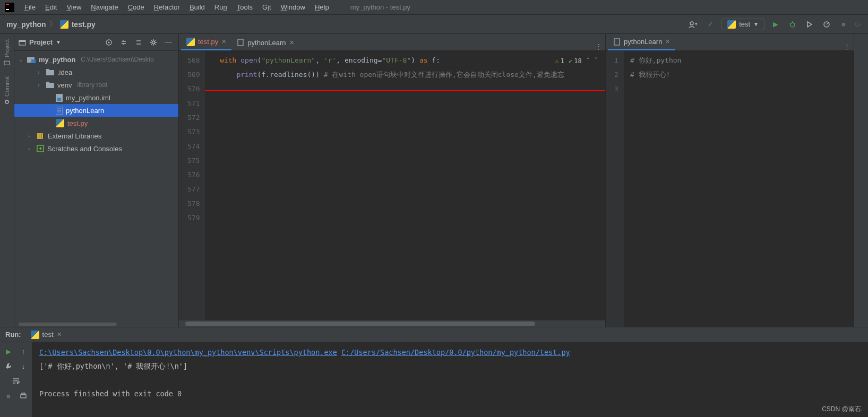  What do you see at coordinates (206, 42) in the screenshot?
I see `tab-test-py: test.py ✕` at bounding box center [206, 42].